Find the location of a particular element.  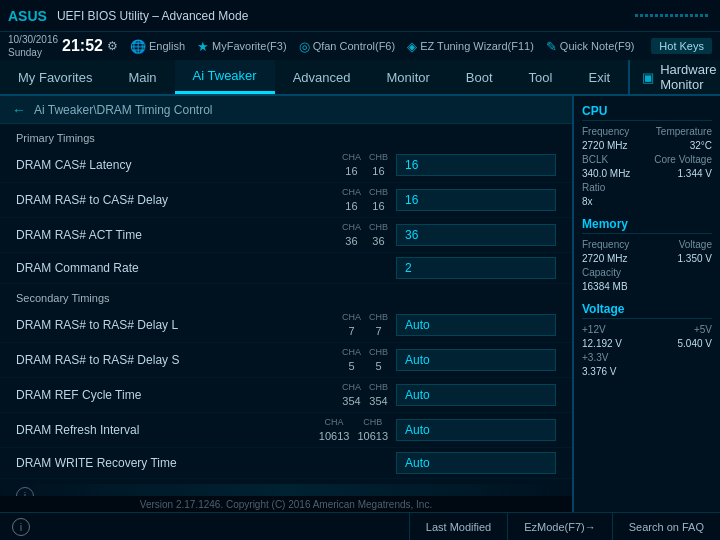

dram-ras-cas-delay-input: 16 is located at coordinates (476, 200).